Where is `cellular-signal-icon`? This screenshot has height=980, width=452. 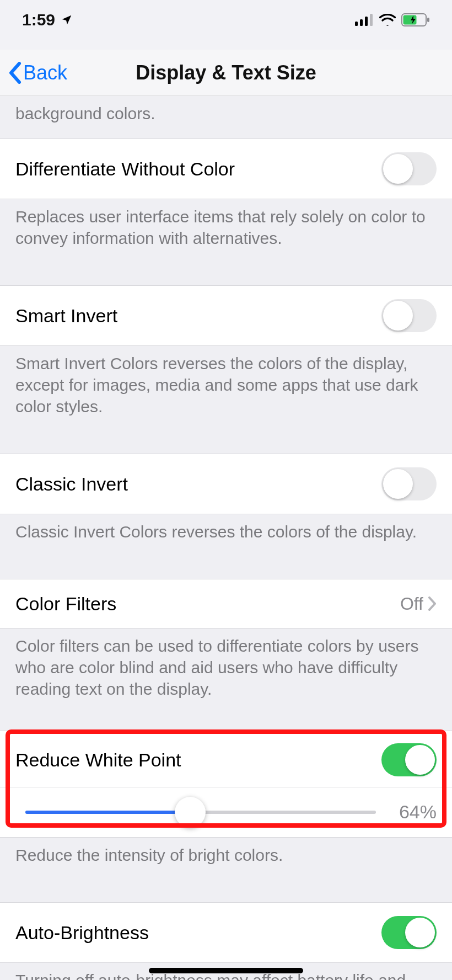 cellular-signal-icon is located at coordinates (364, 20).